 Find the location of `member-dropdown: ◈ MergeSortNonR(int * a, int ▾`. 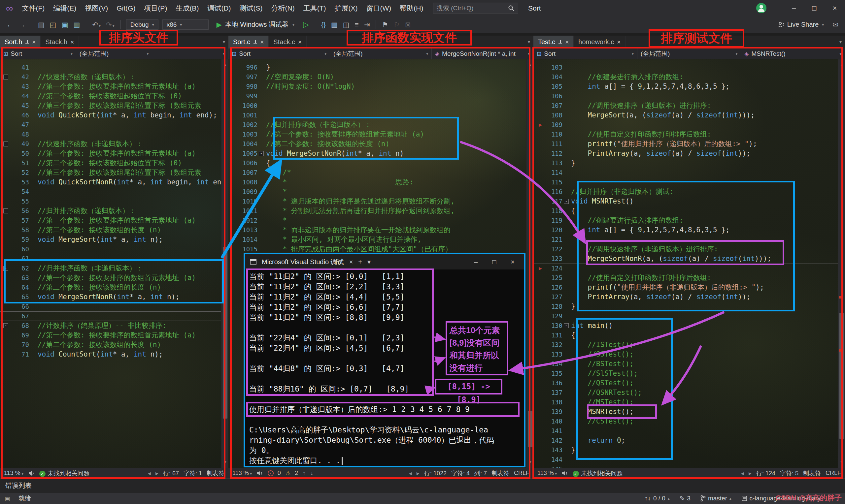

member-dropdown: ◈ MergeSortNonR(int * a, int ▾ is located at coordinates (482, 54).